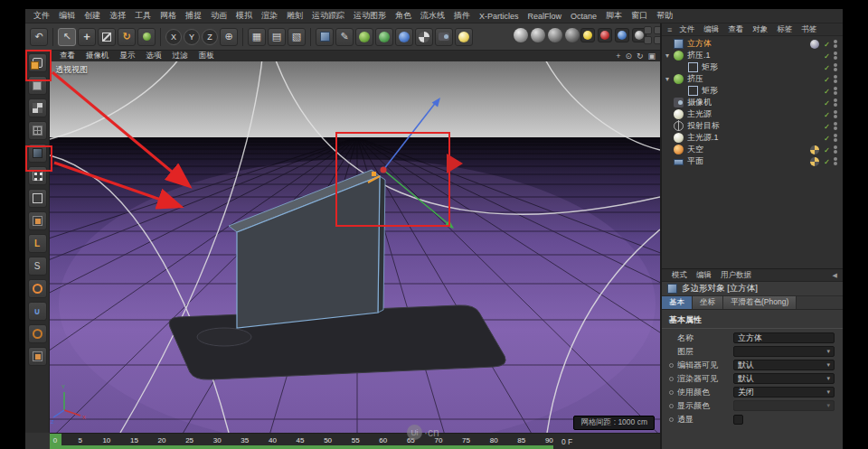  I want to click on last-tool-button, so click(146, 37).